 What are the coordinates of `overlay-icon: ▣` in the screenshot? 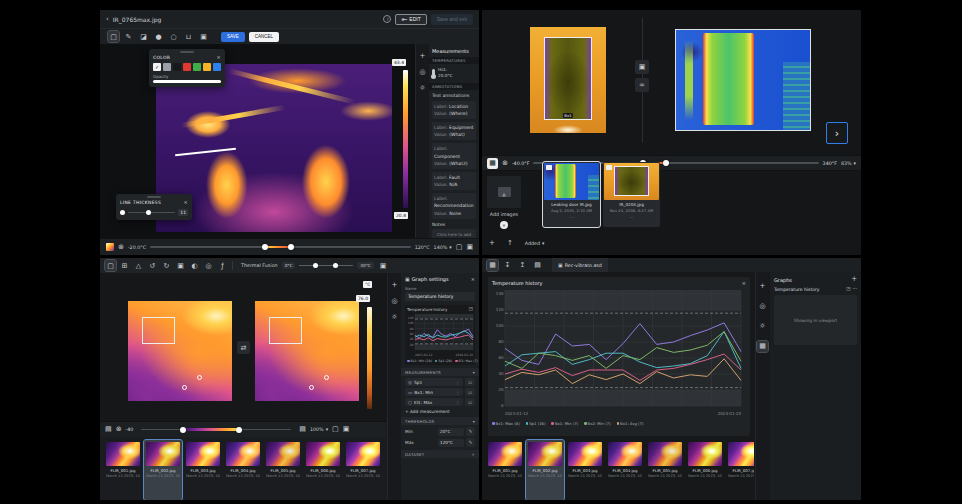 It's located at (384, 266).